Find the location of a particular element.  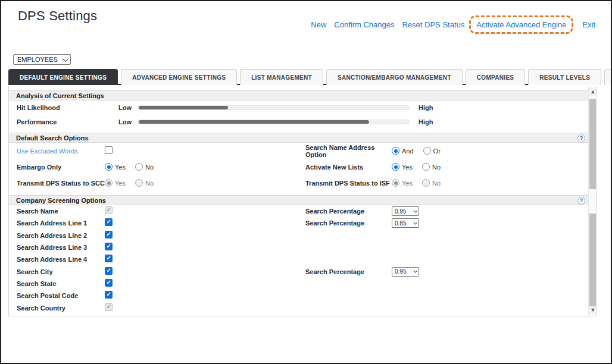

search-address-line-3-label: Search Address Line 3 is located at coordinates (61, 247).